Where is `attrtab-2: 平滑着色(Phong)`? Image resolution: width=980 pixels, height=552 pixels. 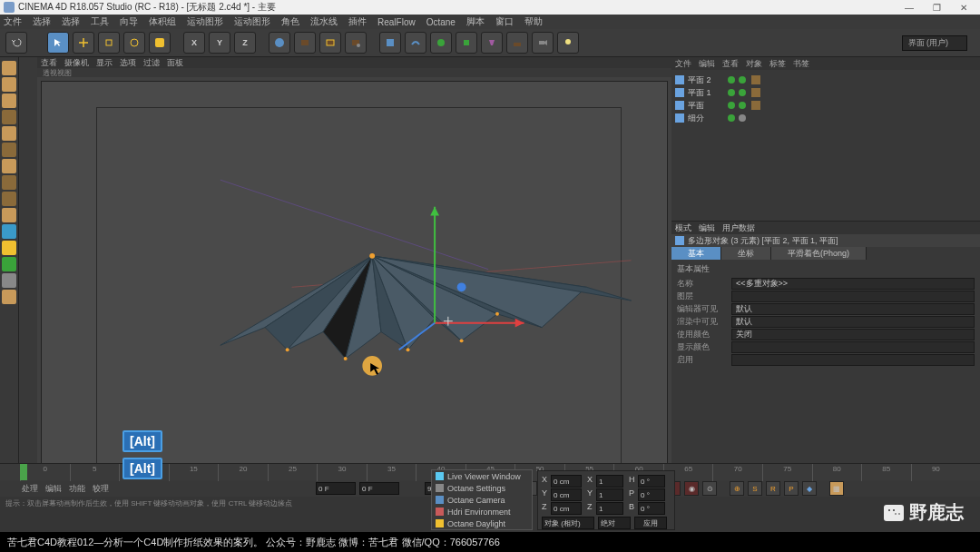 attrtab-2: 平滑着色(Phong) is located at coordinates (818, 253).